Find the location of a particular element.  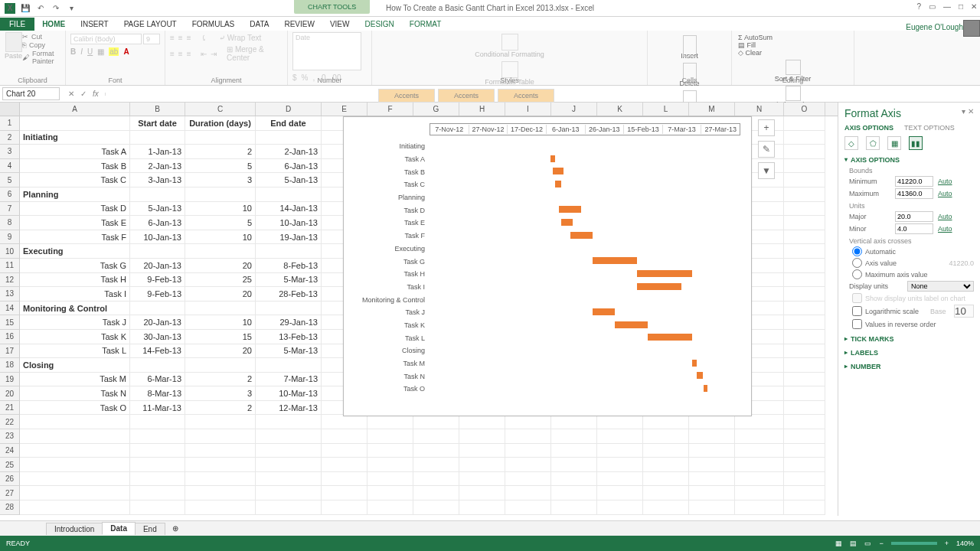

cell: Executing is located at coordinates (75, 251).